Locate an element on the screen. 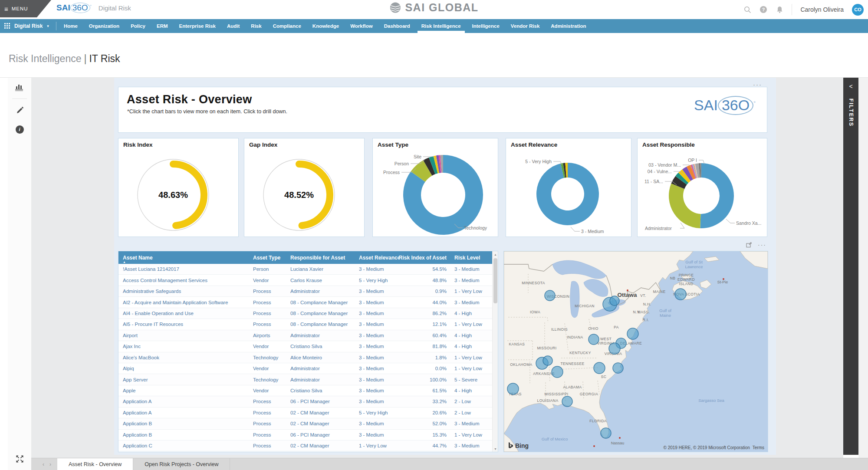  scrollbar-thumb is located at coordinates (496, 281).